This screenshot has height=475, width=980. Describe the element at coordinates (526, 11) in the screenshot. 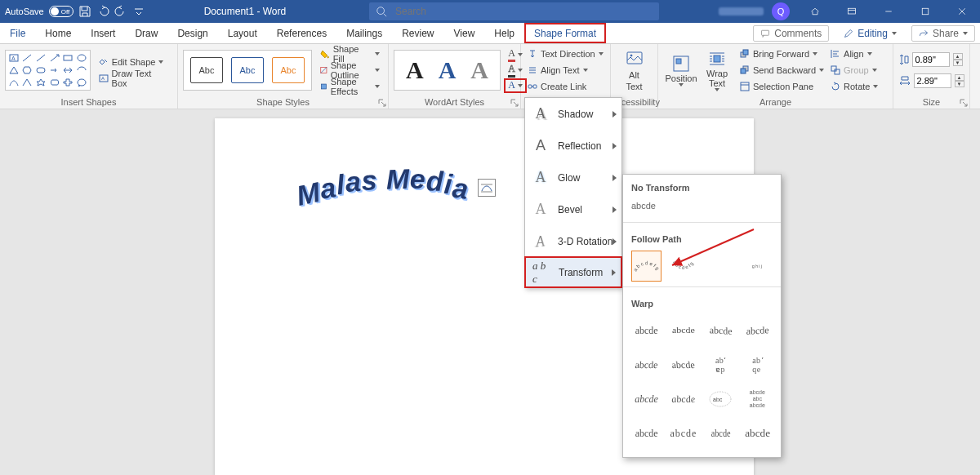

I see `search-input` at that location.